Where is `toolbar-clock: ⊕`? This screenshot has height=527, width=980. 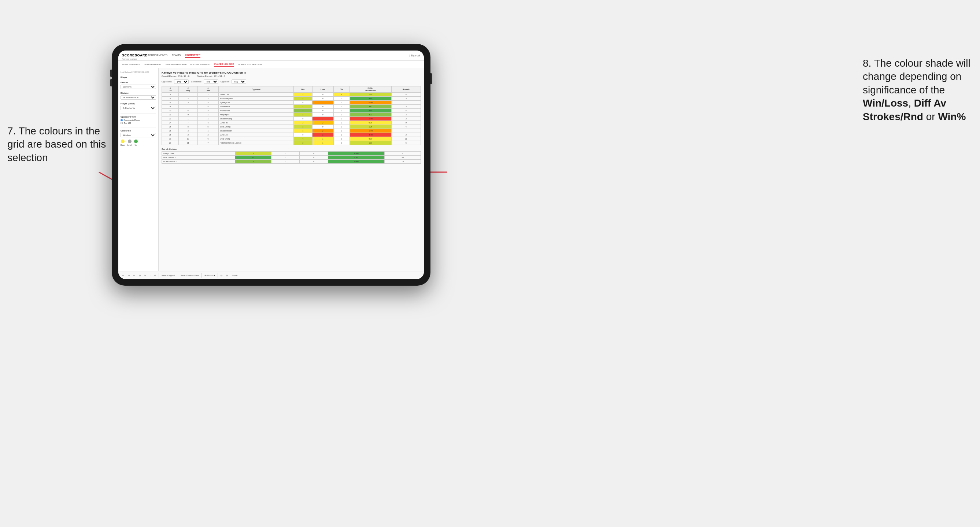 toolbar-clock: ⊕ is located at coordinates (155, 275).